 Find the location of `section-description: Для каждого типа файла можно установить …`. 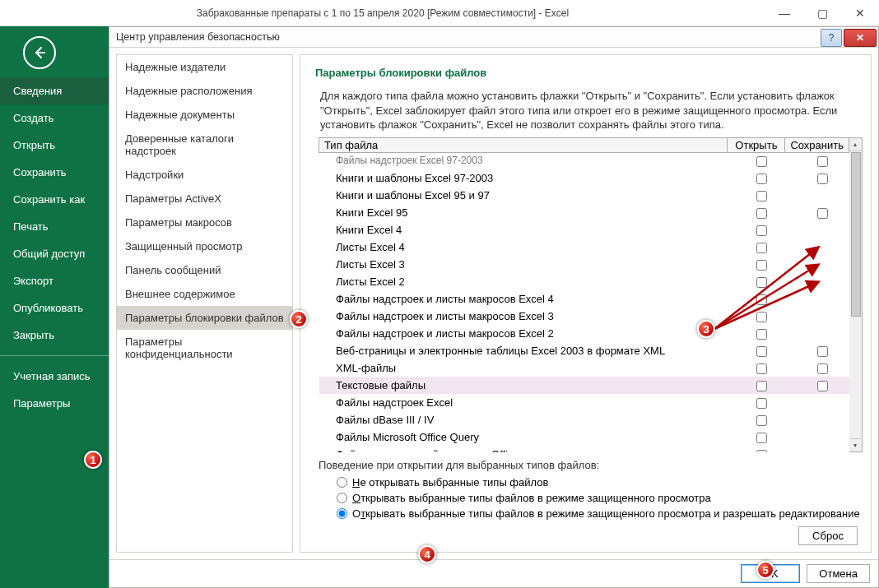

section-description: Для каждого типа файла можно установить … is located at coordinates (586, 113).